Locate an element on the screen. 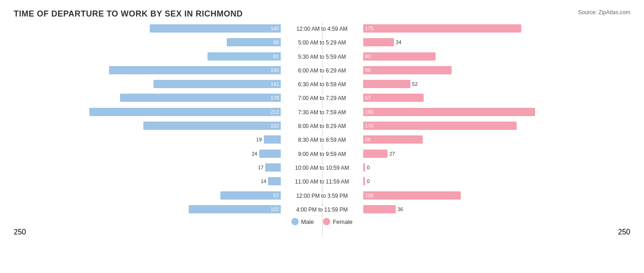 This screenshot has width=644, height=273. bar-female: 67 is located at coordinates (393, 98).